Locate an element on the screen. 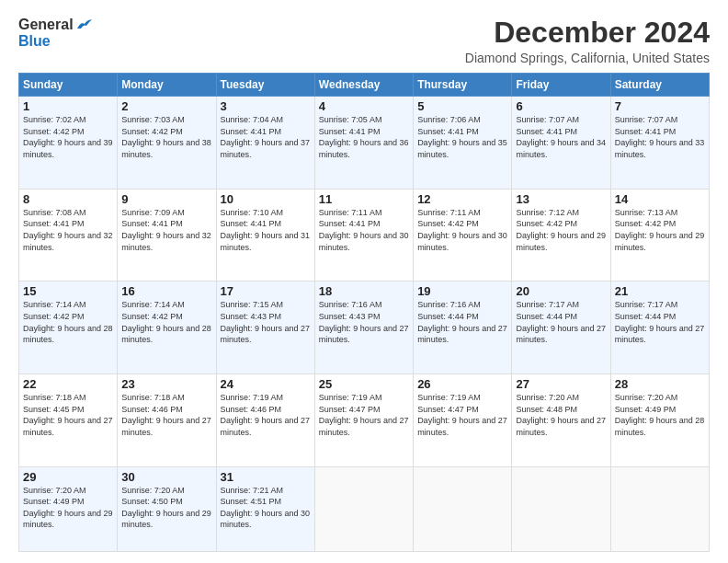 This screenshot has height=563, width=728. calendar-cell: 28 Sunrise: 7:20 AM Sunset: 4:49 PM Dayl… is located at coordinates (660, 421).